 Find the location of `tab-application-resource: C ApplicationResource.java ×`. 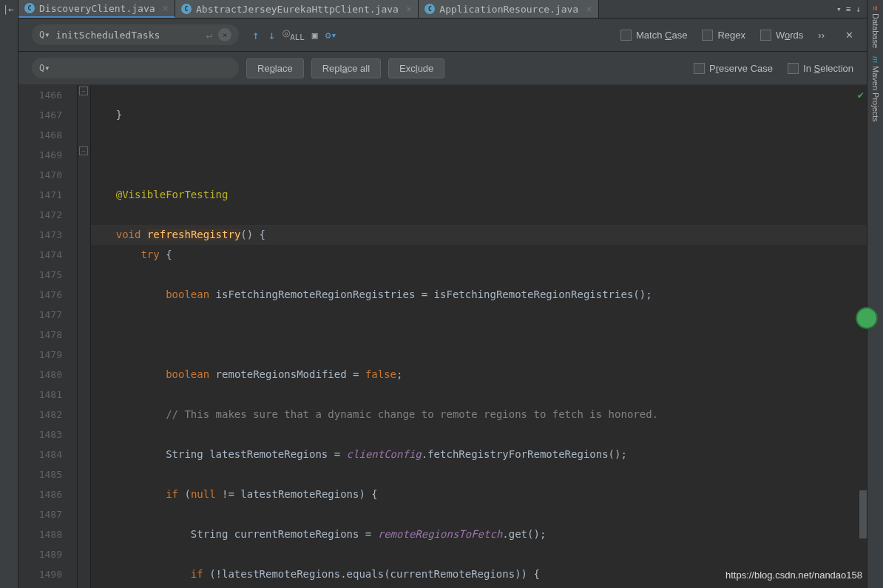

tab-application-resource: C ApplicationResource.java × is located at coordinates (509, 9).